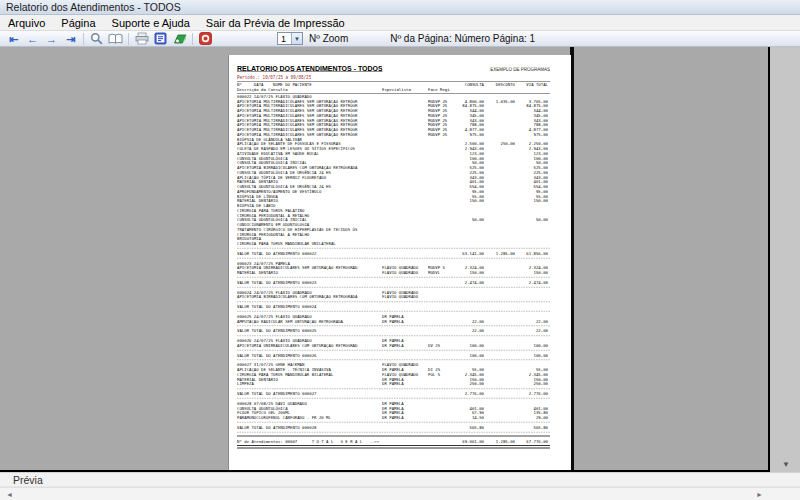 The image size is (800, 500). What do you see at coordinates (400, 8) in the screenshot?
I see `window-titlebar: Relatorio dos Atendimentos - TODOS` at bounding box center [400, 8].